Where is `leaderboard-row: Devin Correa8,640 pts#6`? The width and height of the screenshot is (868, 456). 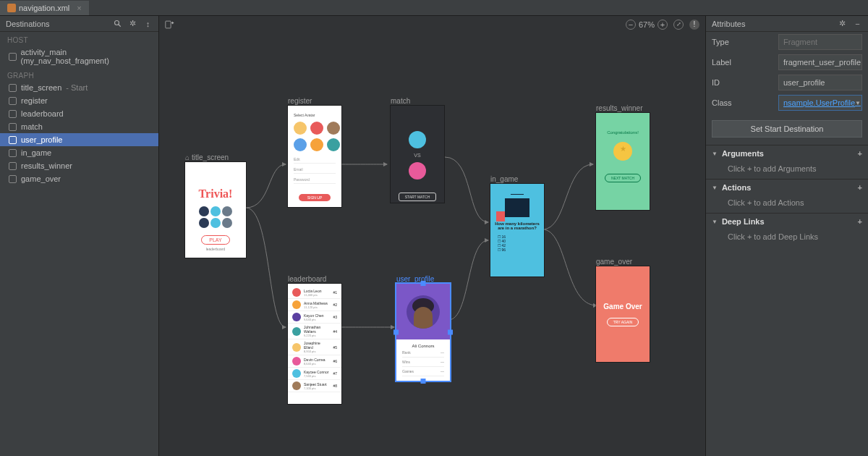
leaderboard-row: Devin Correa8,640 pts#6 is located at coordinates (315, 362).